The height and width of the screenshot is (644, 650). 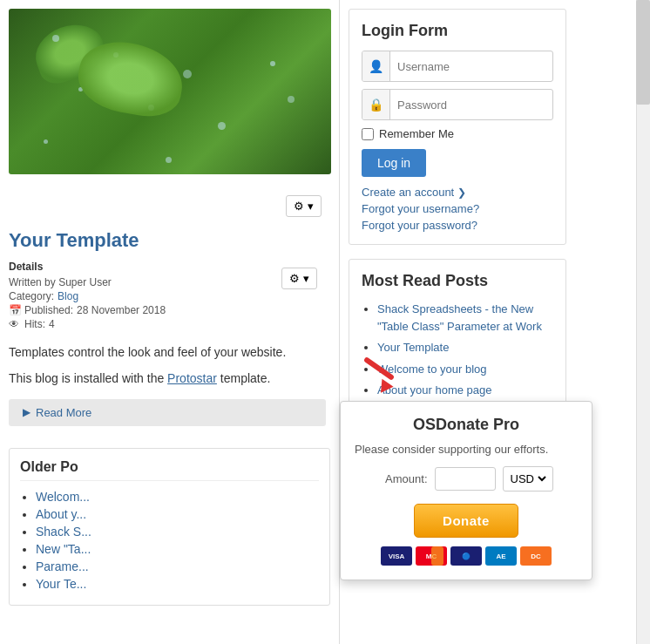 I want to click on card-icons-row: VISA MC 🔵 AE DC, so click(x=466, y=556).